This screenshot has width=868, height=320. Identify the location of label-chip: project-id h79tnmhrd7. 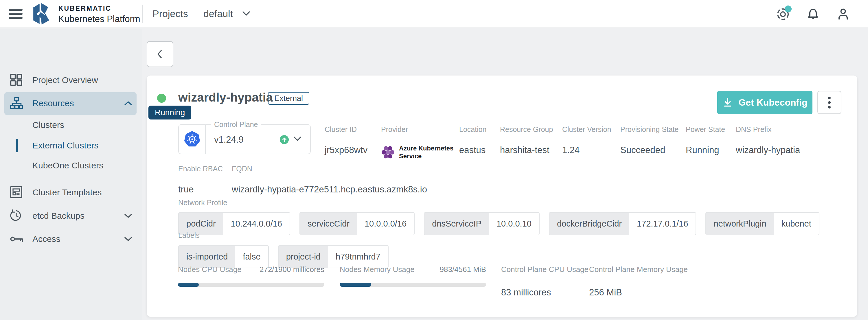
(333, 257).